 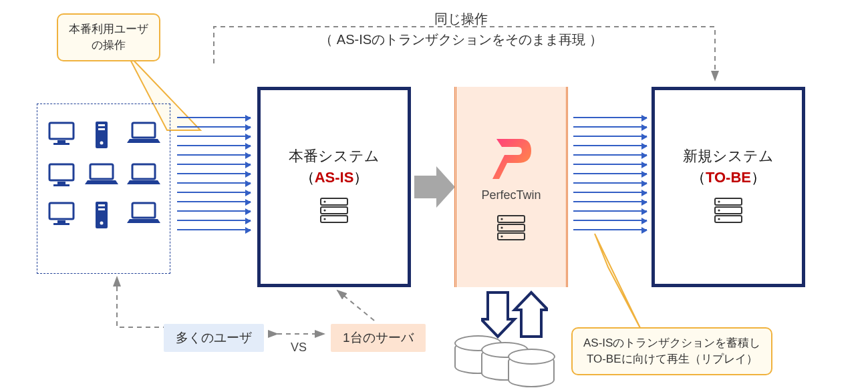 What do you see at coordinates (108, 37) in the screenshot?
I see `callout-user-ops: 本番利用ユーザ の操作` at bounding box center [108, 37].